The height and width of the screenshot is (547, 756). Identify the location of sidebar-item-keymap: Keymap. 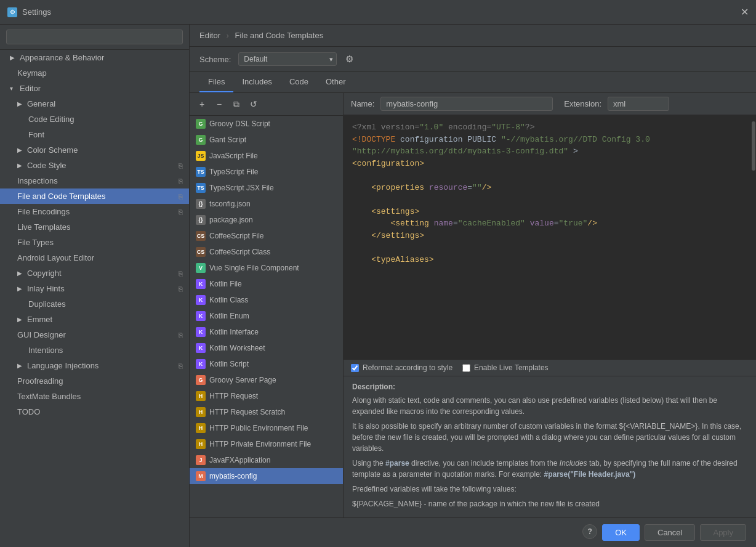
(95, 73).